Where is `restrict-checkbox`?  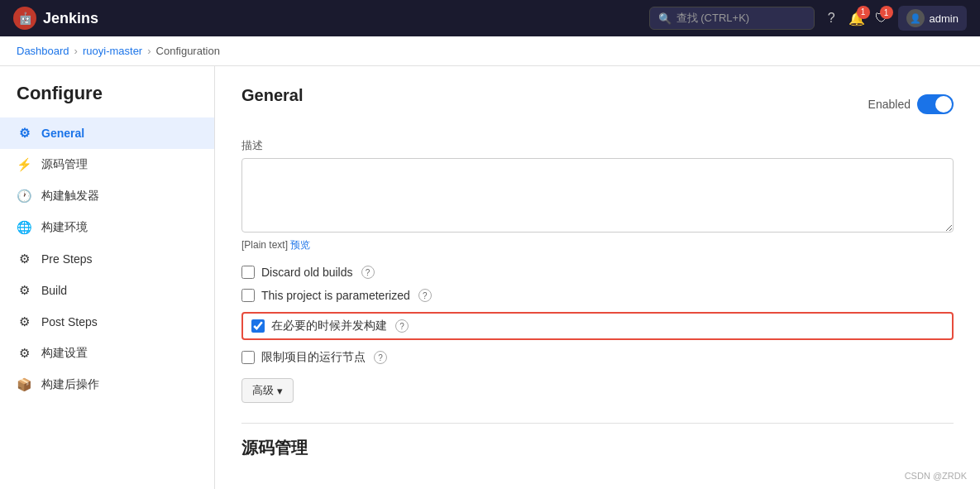 restrict-checkbox is located at coordinates (248, 357).